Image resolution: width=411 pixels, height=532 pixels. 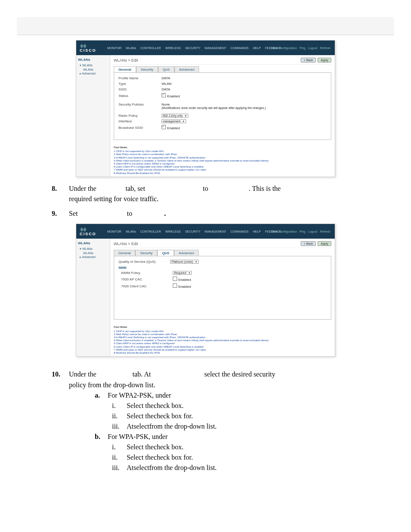 What do you see at coordinates (231, 374) in the screenshot?
I see `step-10-body: Under the tab. At select the desired sec…` at bounding box center [231, 374].